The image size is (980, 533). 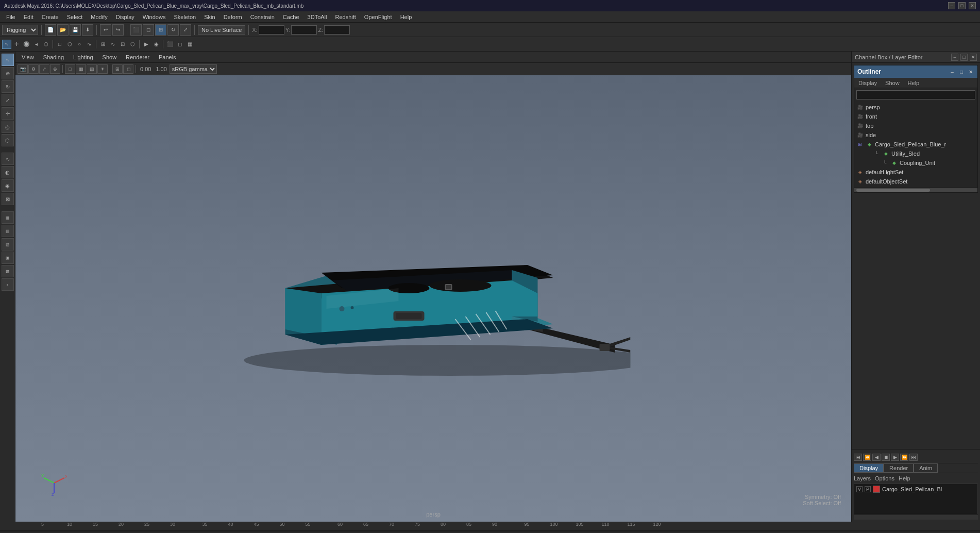 What do you see at coordinates (973, 57) in the screenshot?
I see `cb-close-btn: ✕` at bounding box center [973, 57].